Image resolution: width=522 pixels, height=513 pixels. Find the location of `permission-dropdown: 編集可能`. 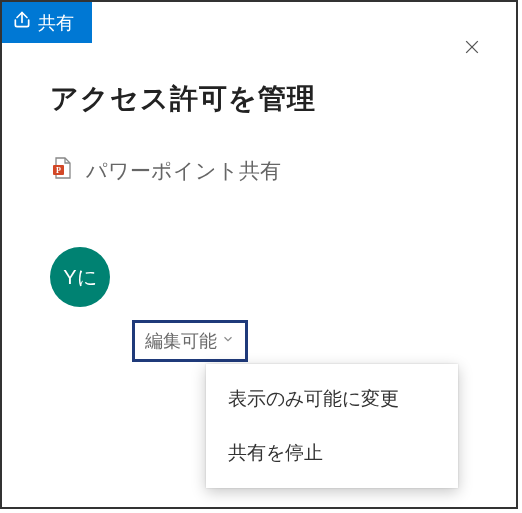

permission-dropdown: 編集可能 is located at coordinates (190, 341).